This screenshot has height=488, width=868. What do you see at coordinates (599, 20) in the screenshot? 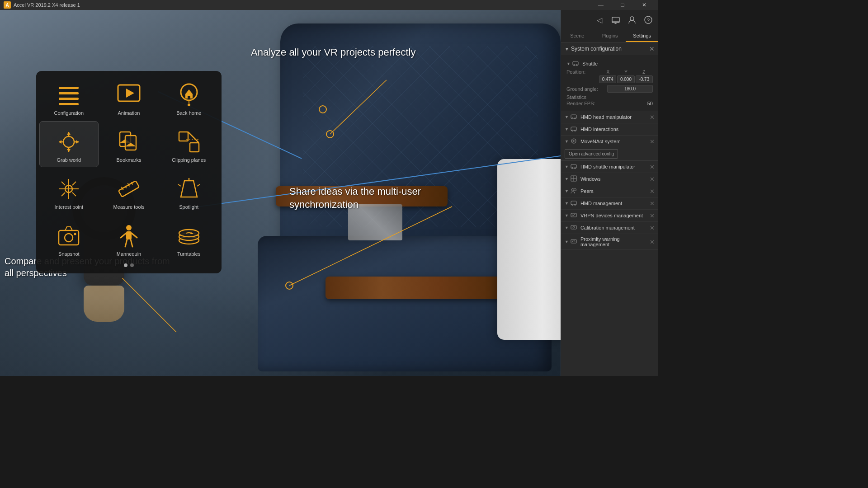
I see `rss-icon: ◁` at bounding box center [599, 20].